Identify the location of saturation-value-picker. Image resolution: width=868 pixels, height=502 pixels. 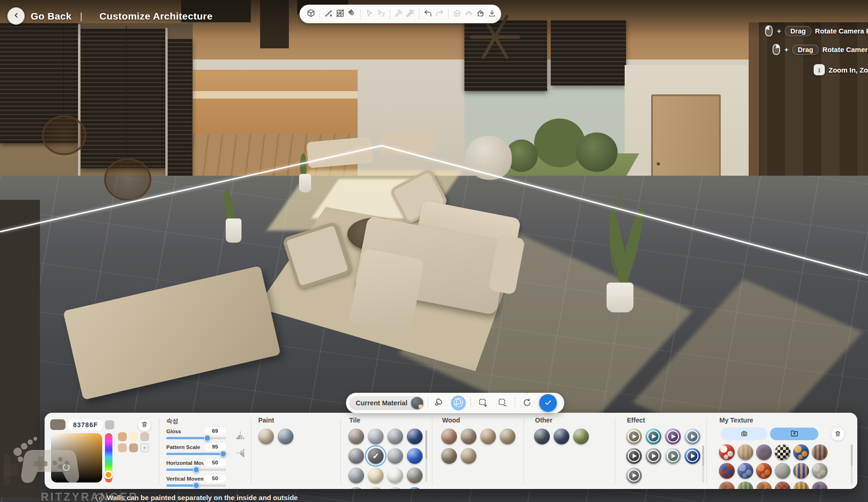
(77, 458).